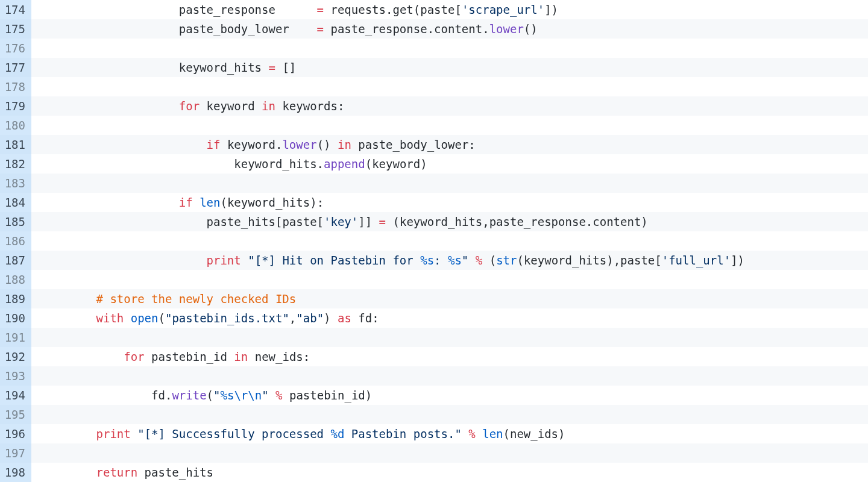  Describe the element at coordinates (434, 164) in the screenshot. I see `code-line: 182 keyword_hits.append(keyword)` at that location.